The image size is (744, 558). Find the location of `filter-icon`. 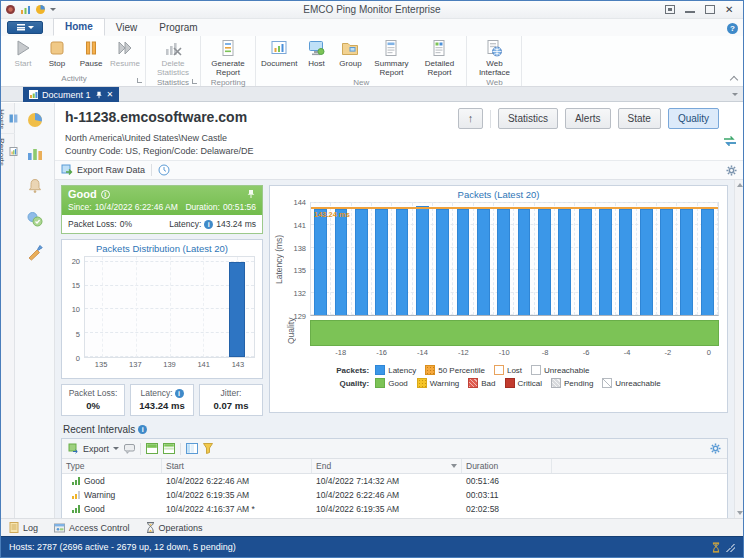

filter-icon is located at coordinates (208, 448).